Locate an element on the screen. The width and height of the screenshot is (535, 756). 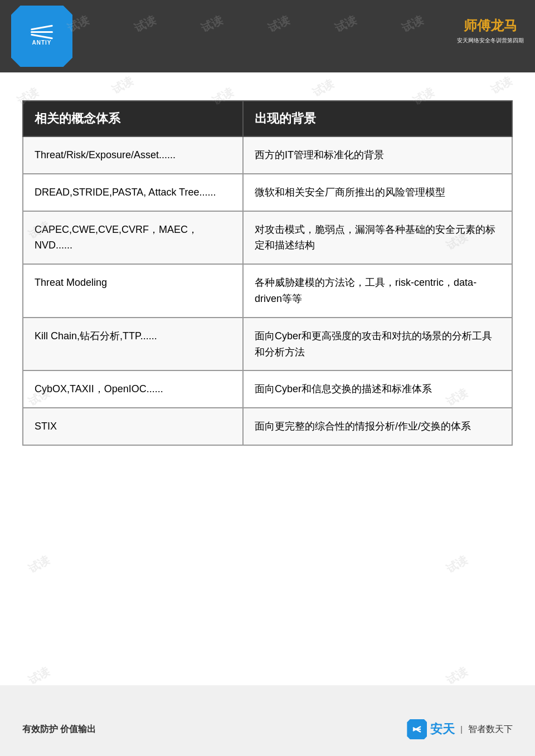
table-cell-col1: CybOX,TAXII，OpenIOC...... is located at coordinates (133, 389).